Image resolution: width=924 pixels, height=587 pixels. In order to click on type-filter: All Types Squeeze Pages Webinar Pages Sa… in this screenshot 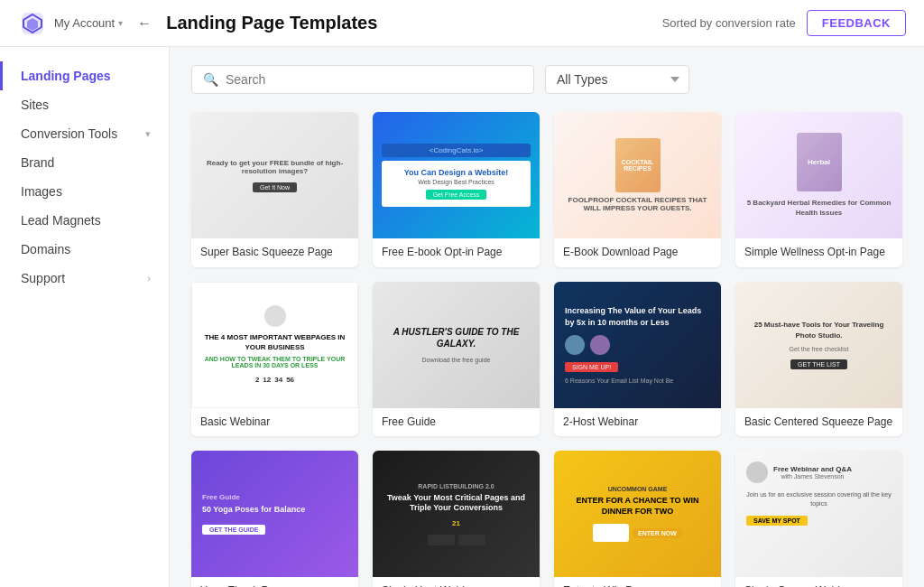, I will do `click(617, 79)`.